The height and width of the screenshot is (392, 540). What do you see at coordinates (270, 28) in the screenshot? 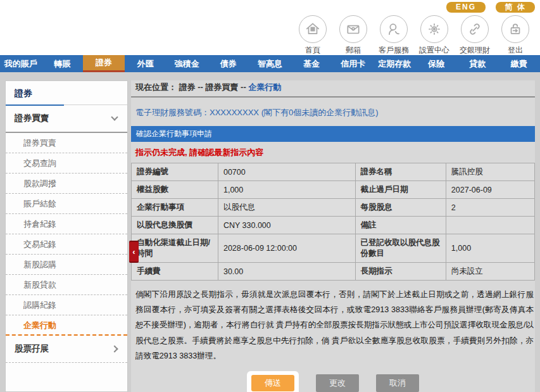
I see `top-header: ENG 简 体 首頁 郵箱 客戶服務 設置中心` at bounding box center [270, 28].